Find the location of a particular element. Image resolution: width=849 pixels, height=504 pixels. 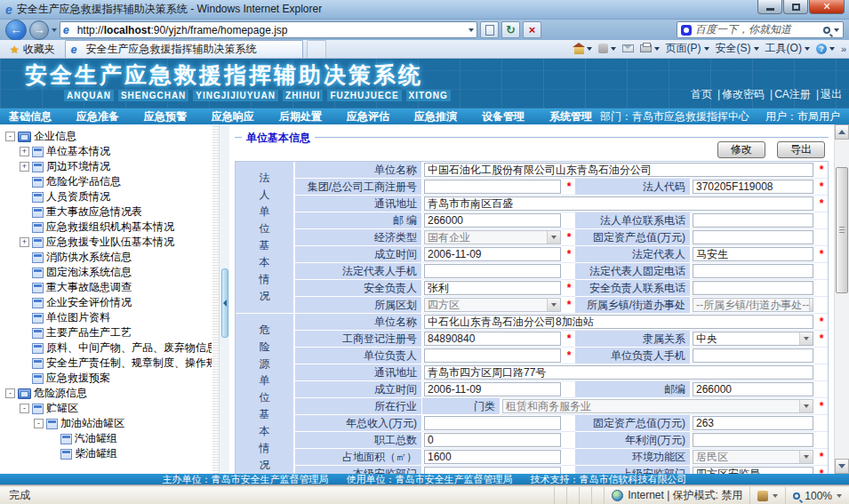

print-button is located at coordinates (650, 48).